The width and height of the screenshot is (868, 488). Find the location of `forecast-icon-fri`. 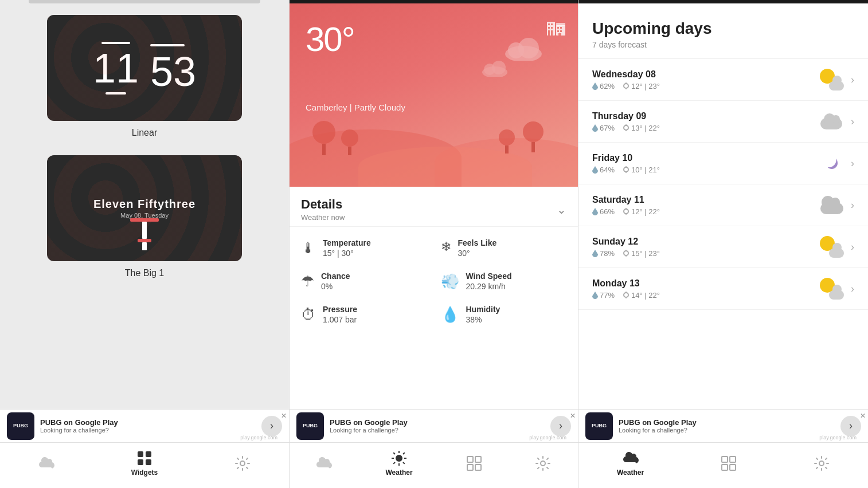

forecast-icon-fri is located at coordinates (832, 163).